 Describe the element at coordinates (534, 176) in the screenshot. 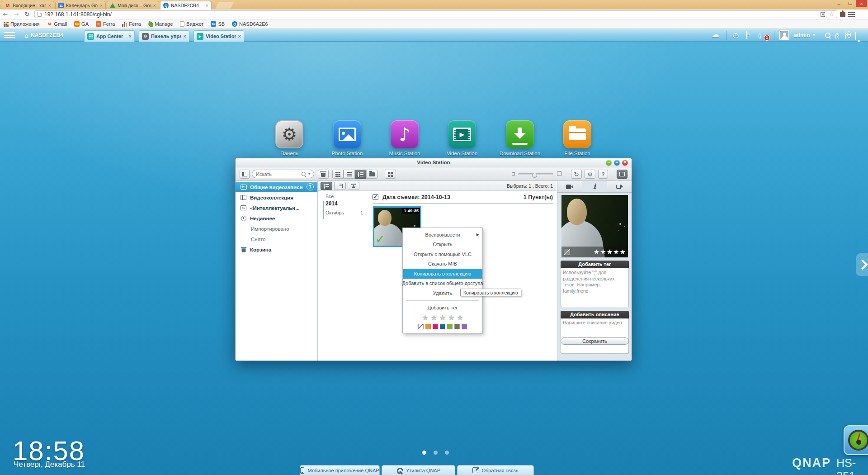

I see `zoom-handle` at that location.